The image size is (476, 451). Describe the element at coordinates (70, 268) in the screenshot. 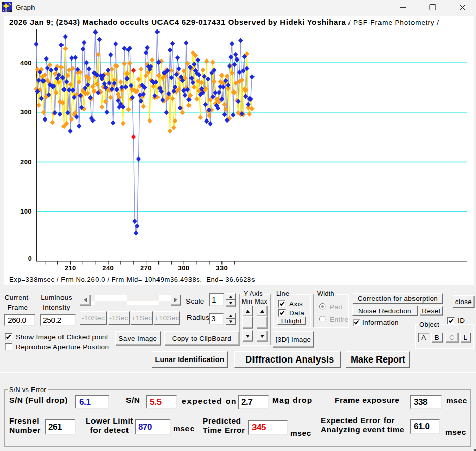

I see `svg-text: 210` at that location.